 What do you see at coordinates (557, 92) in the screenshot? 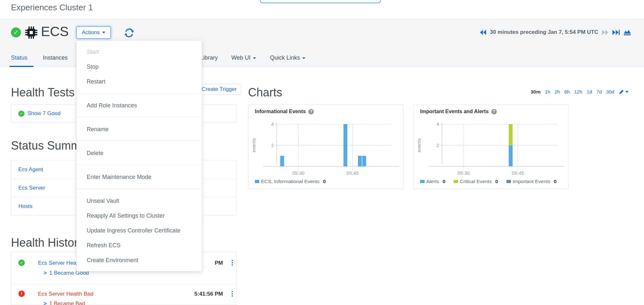
I see `range-2h: 2h` at bounding box center [557, 92].